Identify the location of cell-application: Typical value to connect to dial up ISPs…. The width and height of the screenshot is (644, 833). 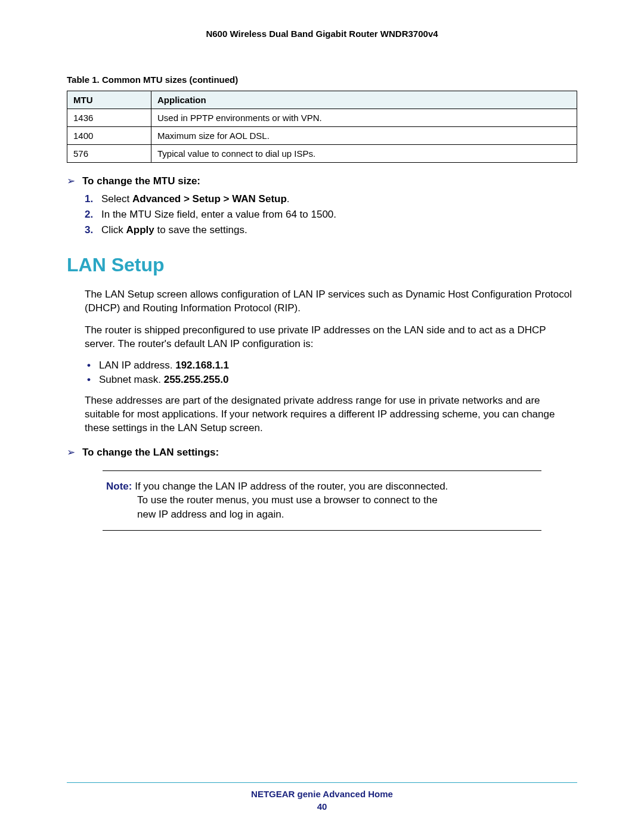
(364, 154).